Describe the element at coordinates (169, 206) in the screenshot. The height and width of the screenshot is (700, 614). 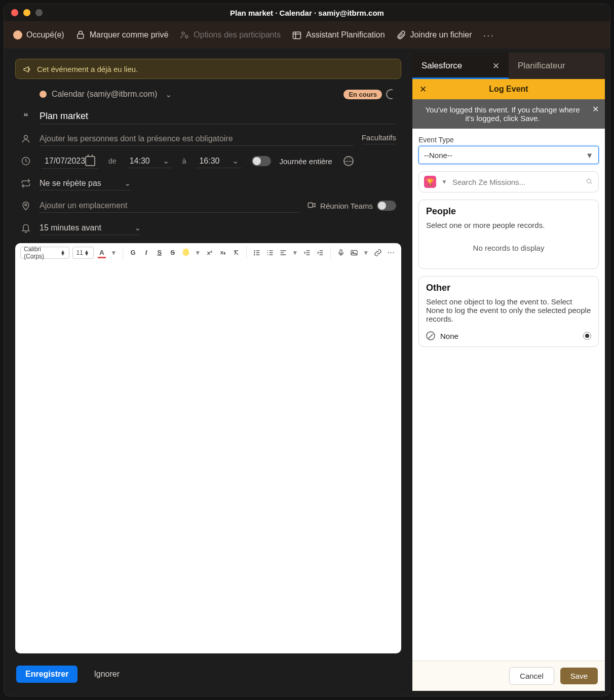
I see `location-input: Ajouter un emplacement` at that location.